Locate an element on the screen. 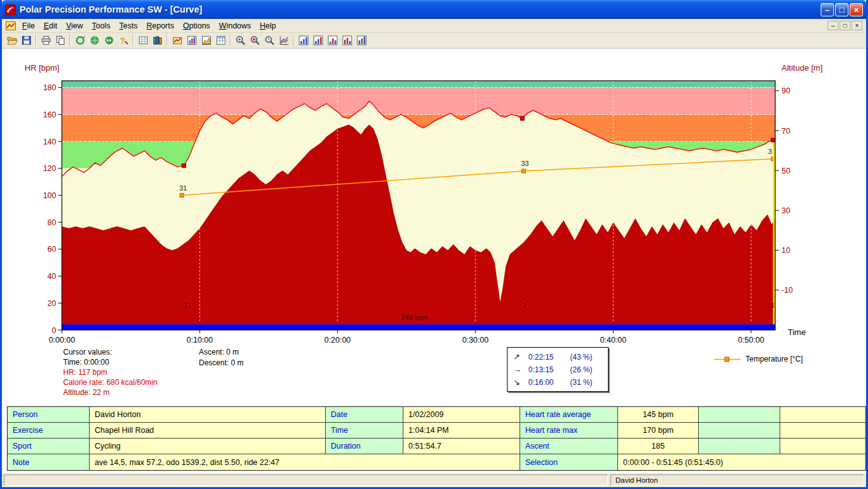 The image size is (868, 489). copy-icon is located at coordinates (61, 40).